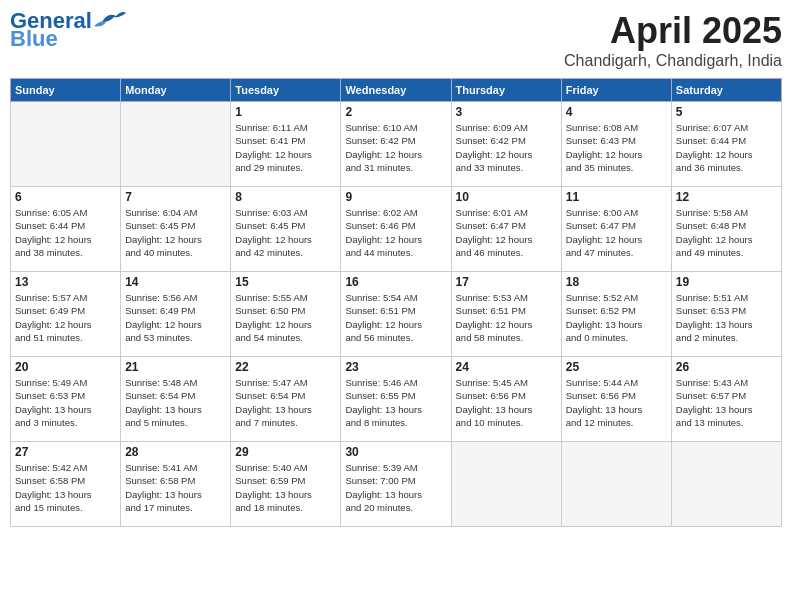  What do you see at coordinates (286, 468) in the screenshot?
I see `day-info-line: Sunrise: 5:40 AM` at bounding box center [286, 468].